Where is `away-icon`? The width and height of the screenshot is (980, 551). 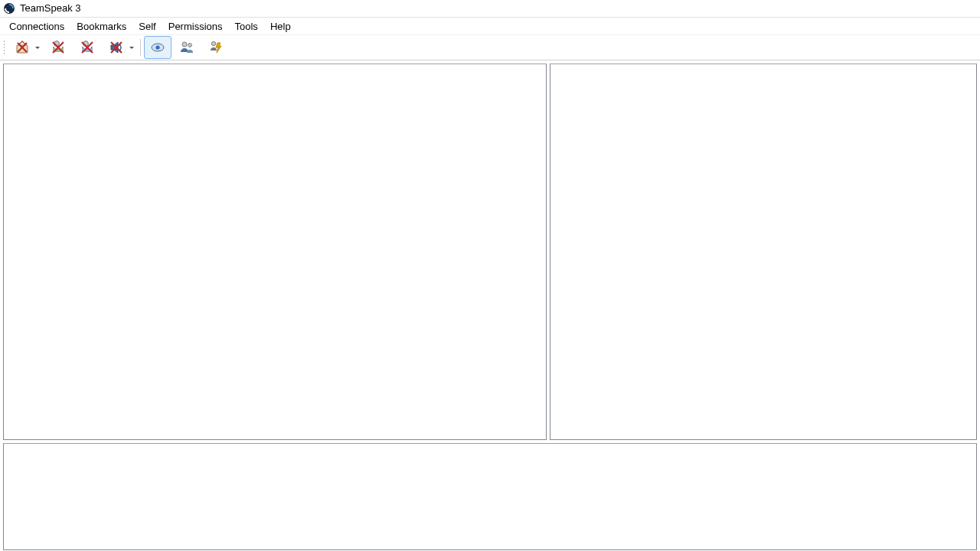
away-icon is located at coordinates (22, 47).